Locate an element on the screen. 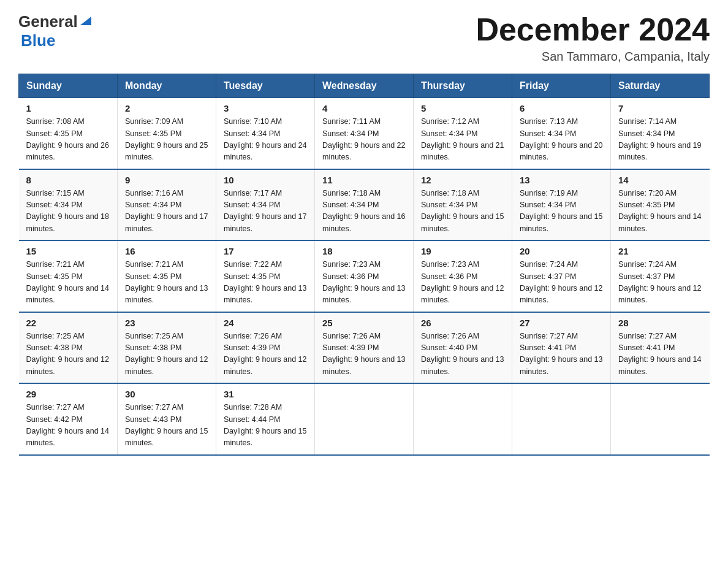 The image size is (728, 563). day-number: 5 is located at coordinates (463, 108).